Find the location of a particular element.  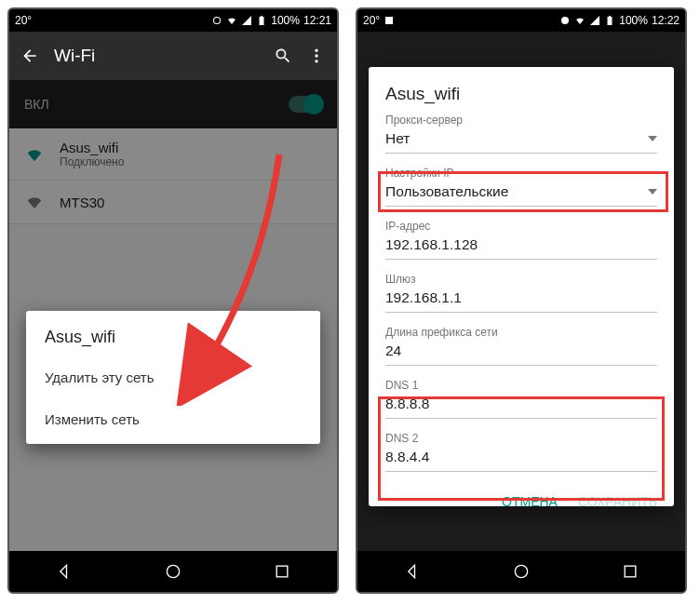

dns2-field: DNS 2 8.8.4.4 is located at coordinates (521, 452).